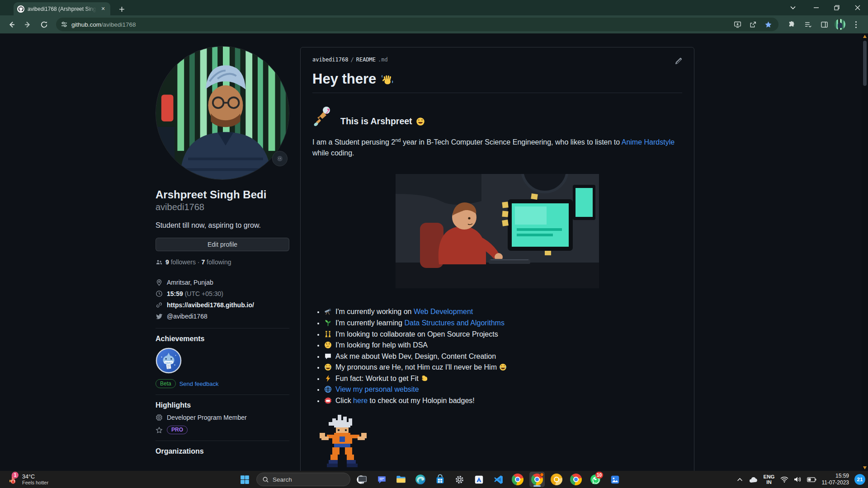  I want to click on reading-list-icon, so click(808, 24).